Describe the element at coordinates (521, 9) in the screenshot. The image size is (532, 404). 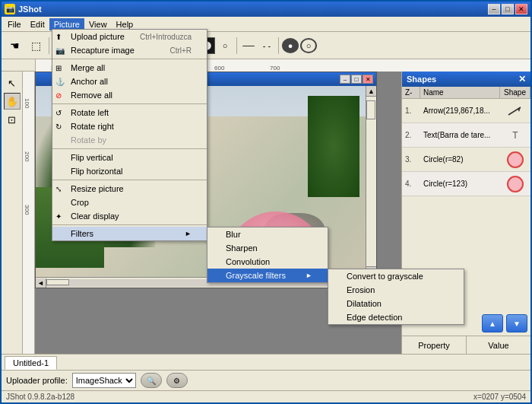
I see `close-button: ✕` at that location.